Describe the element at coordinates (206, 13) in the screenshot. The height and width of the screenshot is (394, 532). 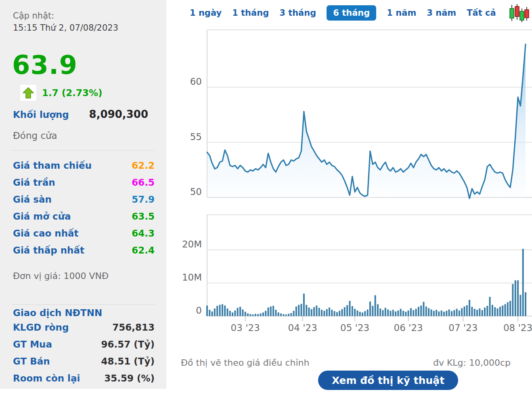
I see `tab-1-ngày: 1 ngày` at that location.